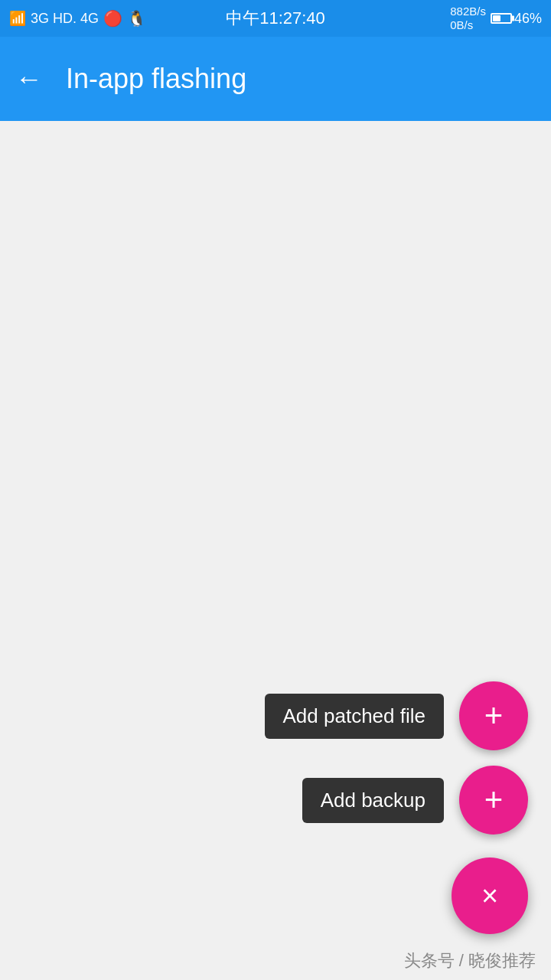 This screenshot has width=551, height=980. Describe the element at coordinates (354, 717) in the screenshot. I see `add-patched-file-label: Add patched file` at that location.